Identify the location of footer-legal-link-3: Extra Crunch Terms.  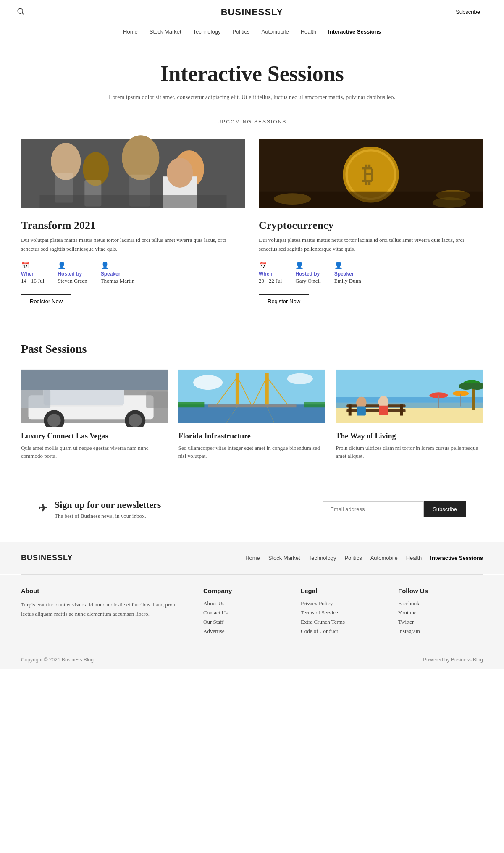
(343, 622).